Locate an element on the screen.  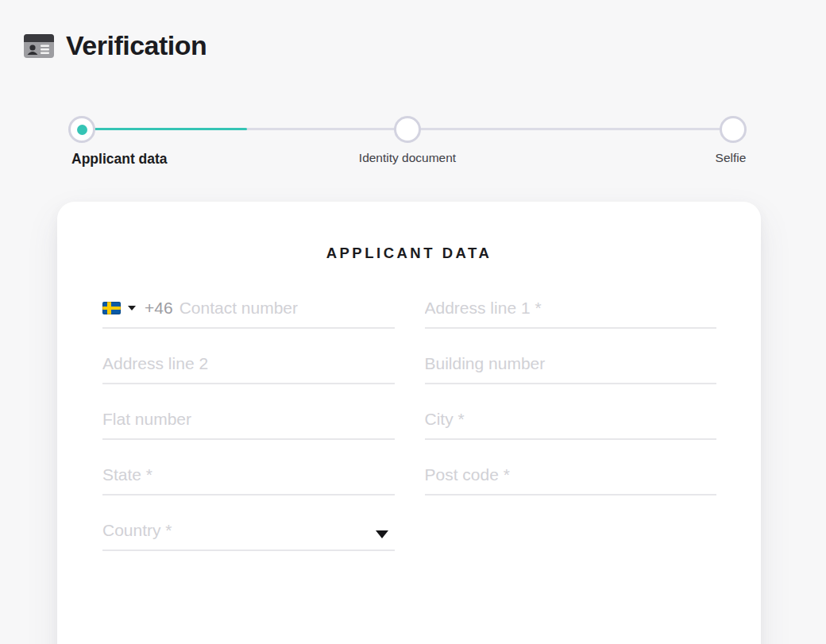
step-circle-identity-document is located at coordinates (407, 129).